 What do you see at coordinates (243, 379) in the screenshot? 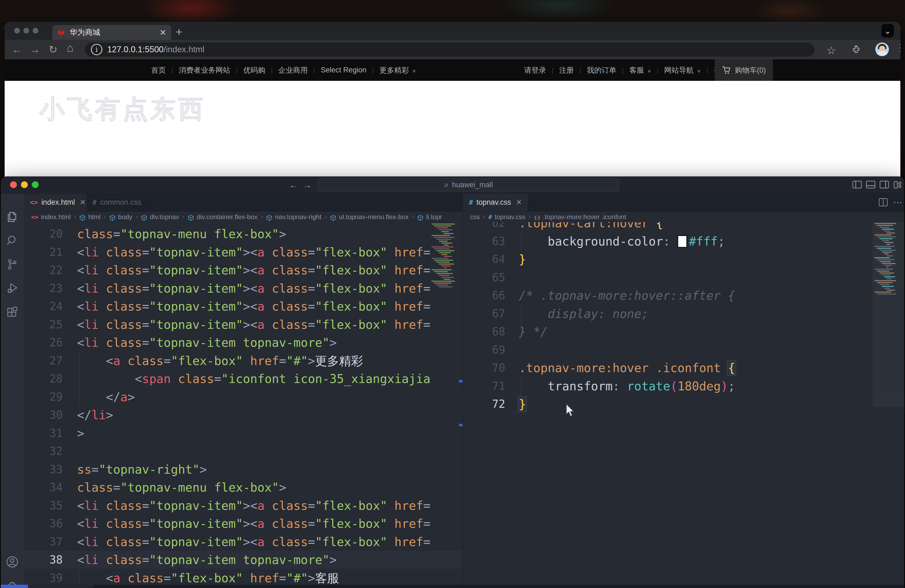
I see `code-line: 28 <span class="iconfont icon-35_xiangxi…` at bounding box center [243, 379].